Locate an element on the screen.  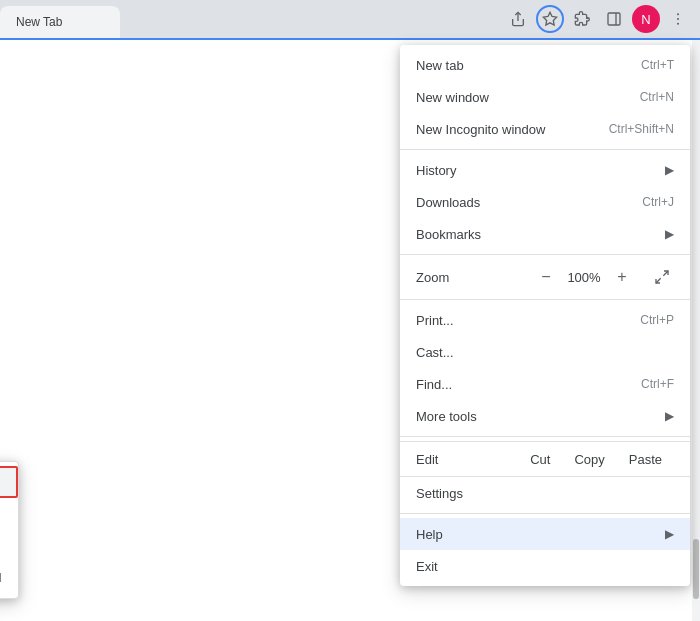
bookmarks-label: Bookmarks is located at coordinates (448, 234).